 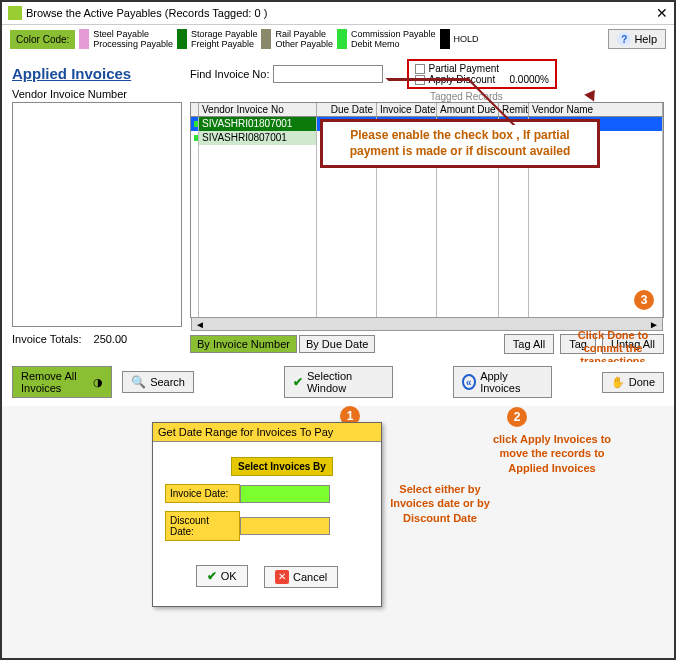 I want to click on tab-by-invoice-number: By Invoice Number, so click(x=244, y=344).